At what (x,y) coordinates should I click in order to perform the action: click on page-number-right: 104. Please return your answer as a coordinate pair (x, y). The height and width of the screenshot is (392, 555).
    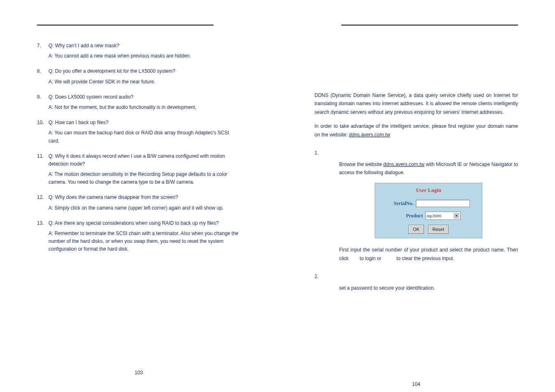
    Looking at the image, I should click on (417, 384).